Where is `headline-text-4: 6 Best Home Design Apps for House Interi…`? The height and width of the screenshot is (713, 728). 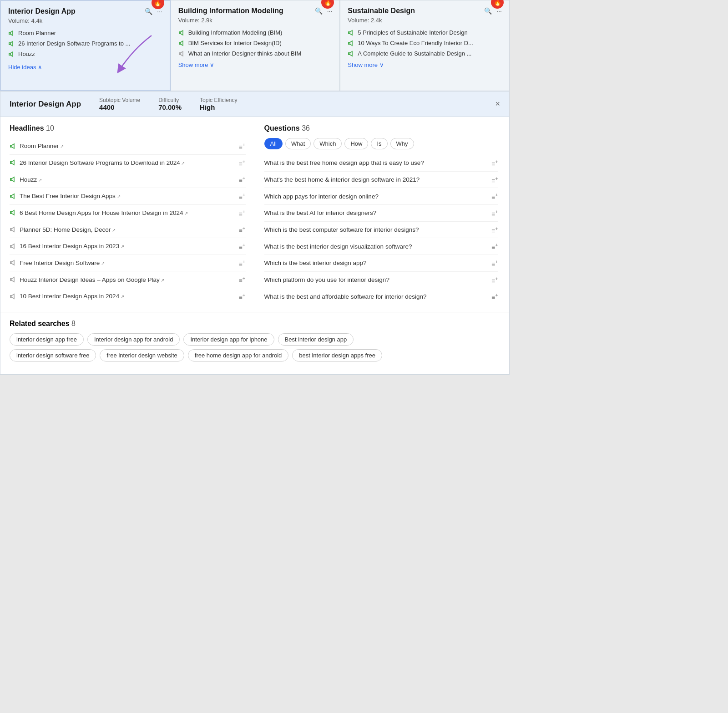
headline-text-4: 6 Best Home Design Apps for House Interi… is located at coordinates (104, 213).